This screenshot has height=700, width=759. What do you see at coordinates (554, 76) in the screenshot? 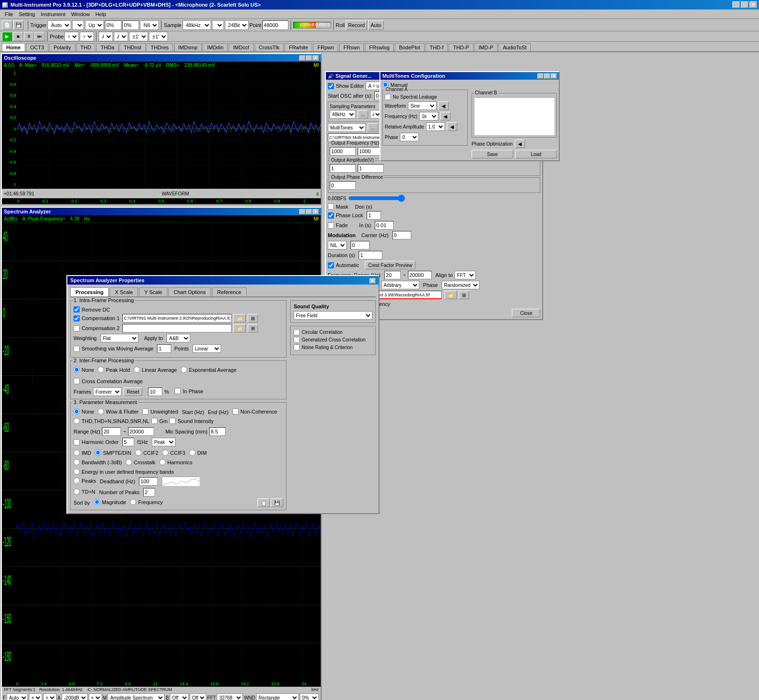
I see `mt-close: ✕` at bounding box center [554, 76].